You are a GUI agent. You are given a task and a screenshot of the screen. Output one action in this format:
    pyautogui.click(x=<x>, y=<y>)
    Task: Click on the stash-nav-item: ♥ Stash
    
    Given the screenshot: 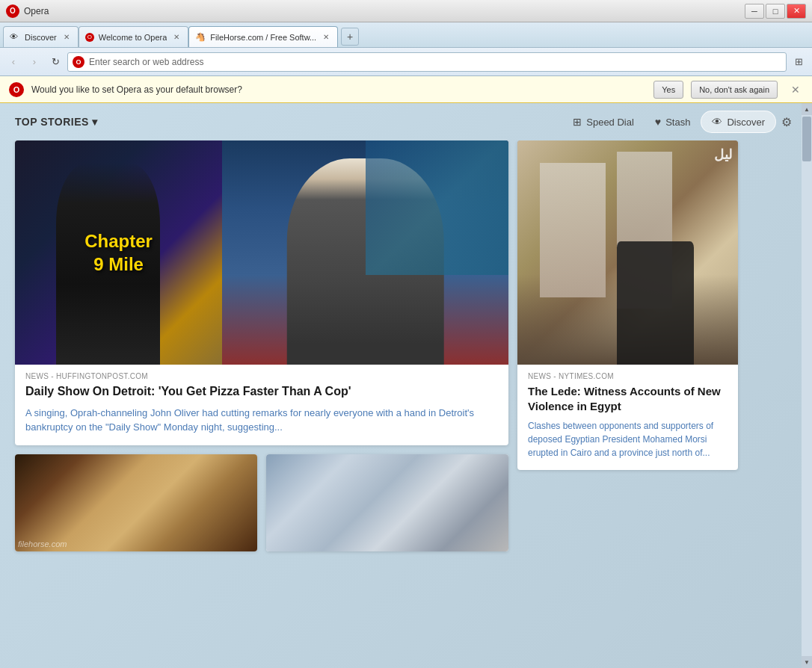 What is the action you would take?
    pyautogui.click(x=673, y=122)
    